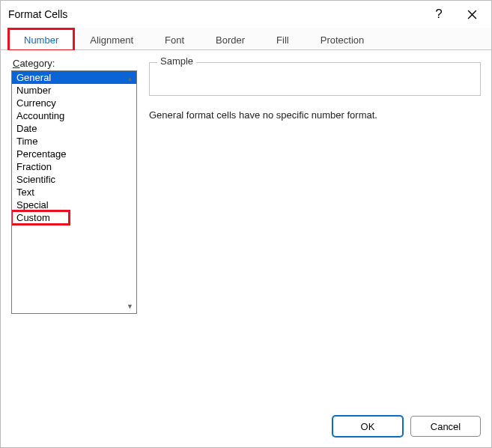 The image size is (492, 448). Describe the element at coordinates (472, 15) in the screenshot. I see `close-icon` at that location.